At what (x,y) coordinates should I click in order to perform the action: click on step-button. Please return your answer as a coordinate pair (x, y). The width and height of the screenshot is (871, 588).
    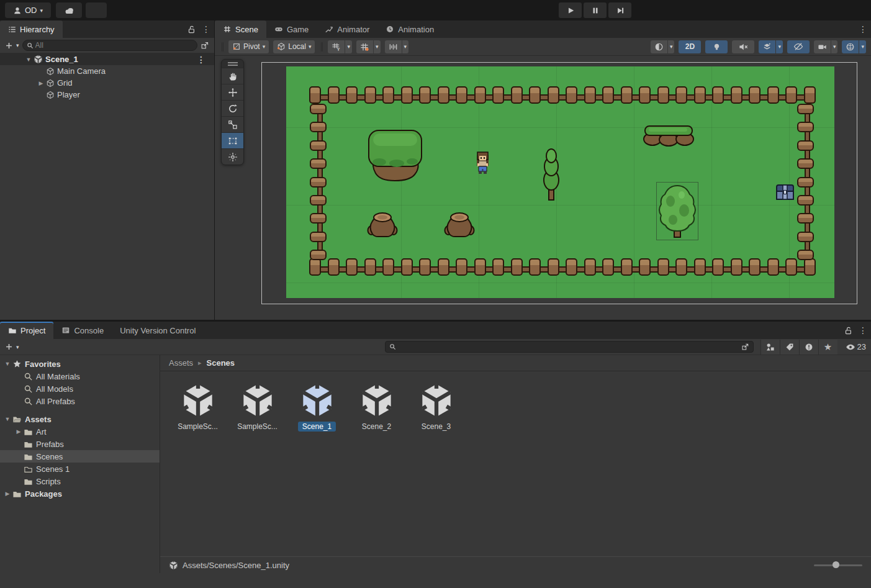
    Looking at the image, I should click on (620, 10).